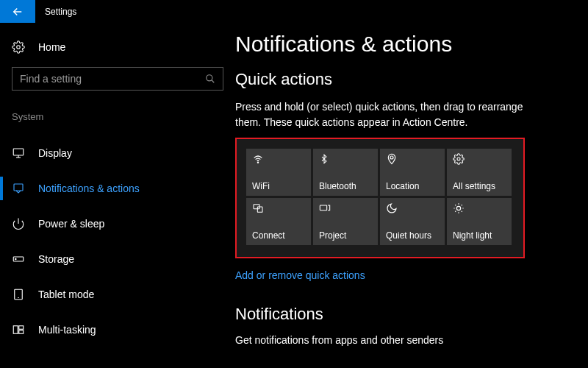 Image resolution: width=588 pixels, height=368 pixels. What do you see at coordinates (345, 208) in the screenshot?
I see `project-icon` at bounding box center [345, 208].